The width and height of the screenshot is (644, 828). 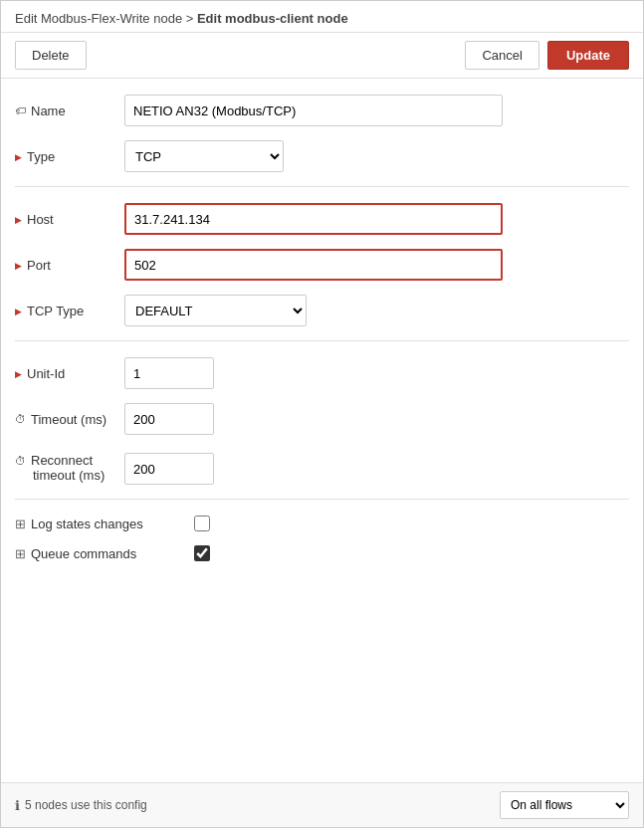 I want to click on type-select: TCP Serial, so click(x=204, y=156).